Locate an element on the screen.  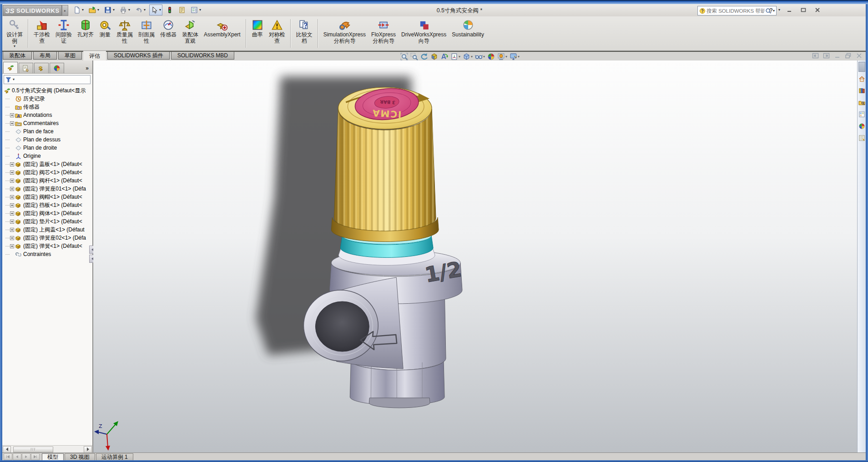
ribbon-floxpress-button: FloXpress分析向导 is located at coordinates (384, 31).